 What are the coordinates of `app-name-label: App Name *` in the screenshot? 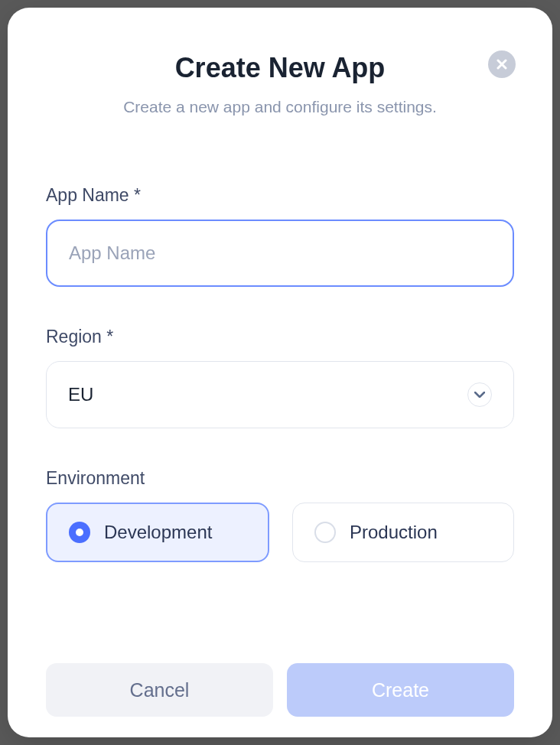 It's located at (280, 196).